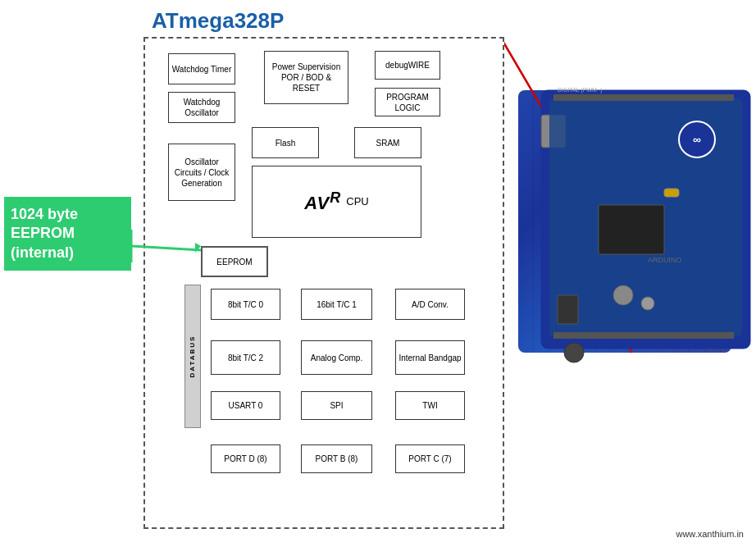 Image resolution: width=756 pixels, height=547 pixels. Describe the element at coordinates (430, 358) in the screenshot. I see `internal-bandgap-block: Internal Bandgap` at that location.